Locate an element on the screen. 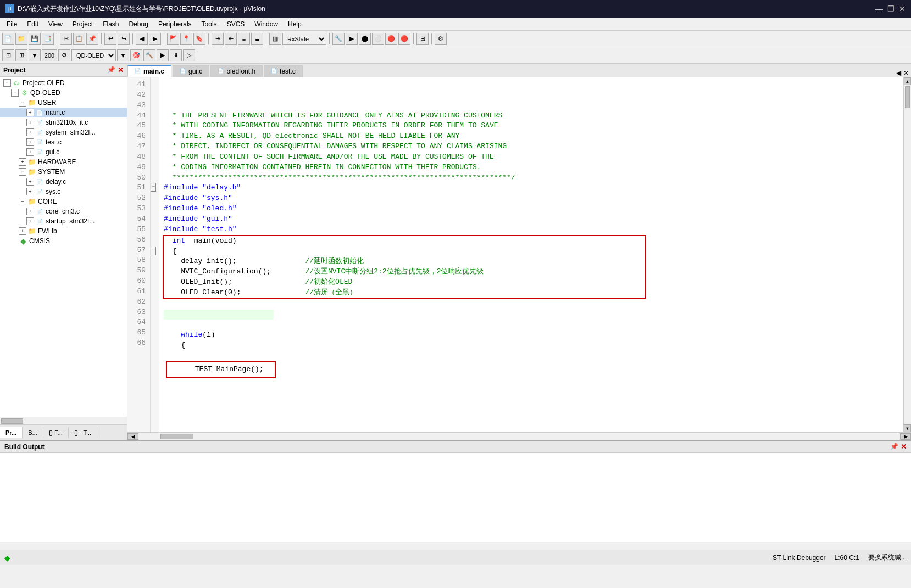 This screenshot has width=911, height=588. tb-run: ▶ is located at coordinates (352, 39).